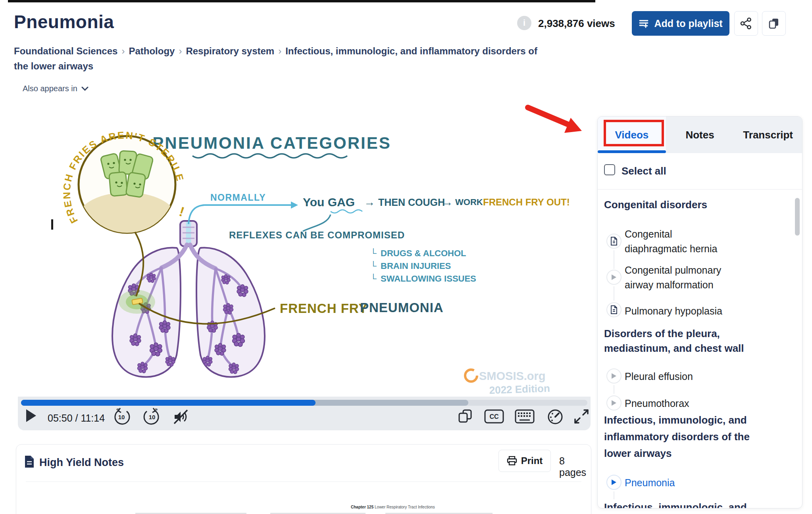 The image size is (812, 514). Describe the element at coordinates (614, 482) in the screenshot. I see `play-circle-icon-active` at that location.